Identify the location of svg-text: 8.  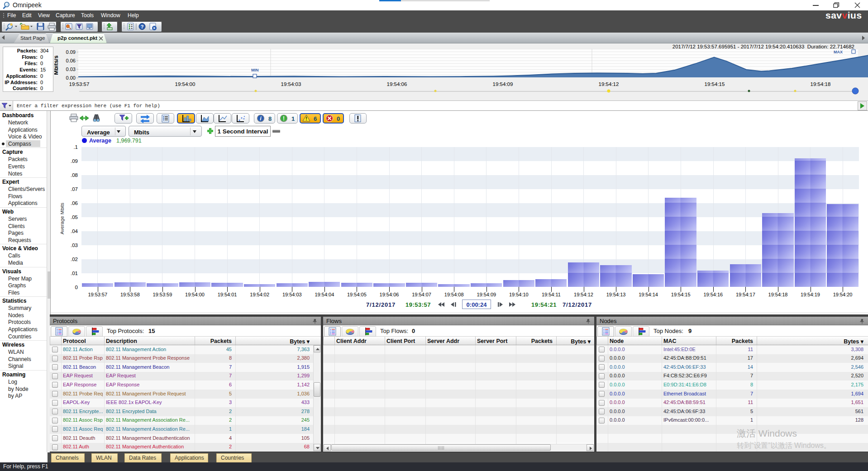
(270, 119).